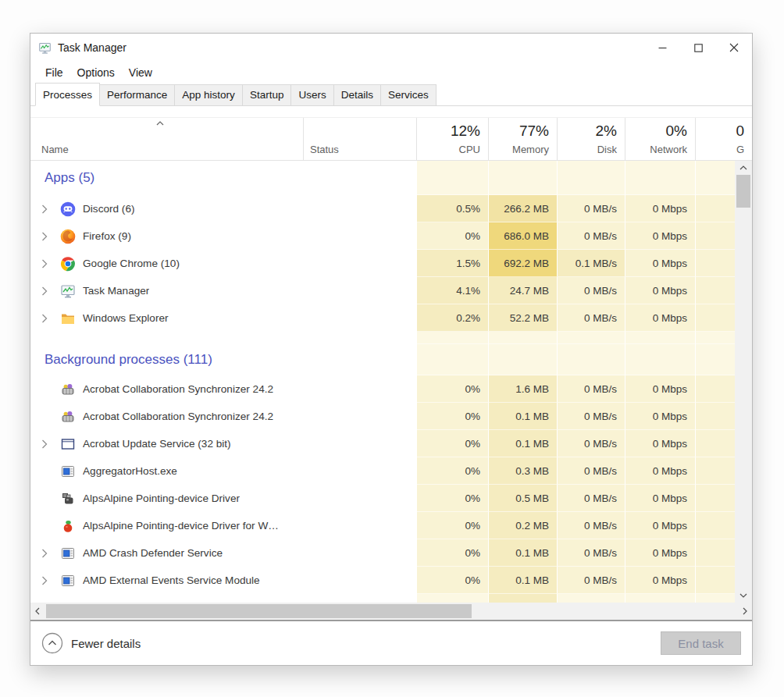 The height and width of the screenshot is (697, 784). Describe the element at coordinates (267, 95) in the screenshot. I see `tab-startup: Startup` at that location.